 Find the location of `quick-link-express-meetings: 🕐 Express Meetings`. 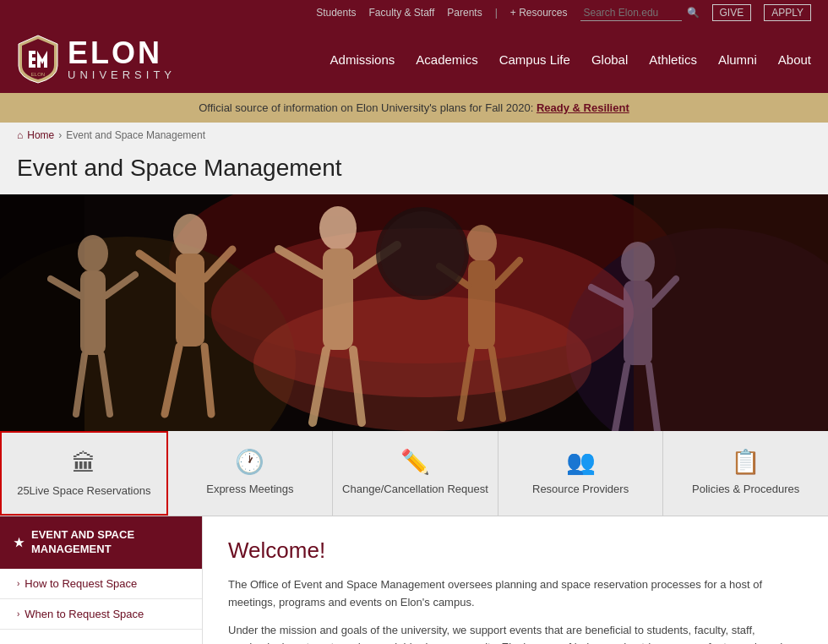

quick-link-express-meetings: 🕐 Express Meetings is located at coordinates (251, 473).